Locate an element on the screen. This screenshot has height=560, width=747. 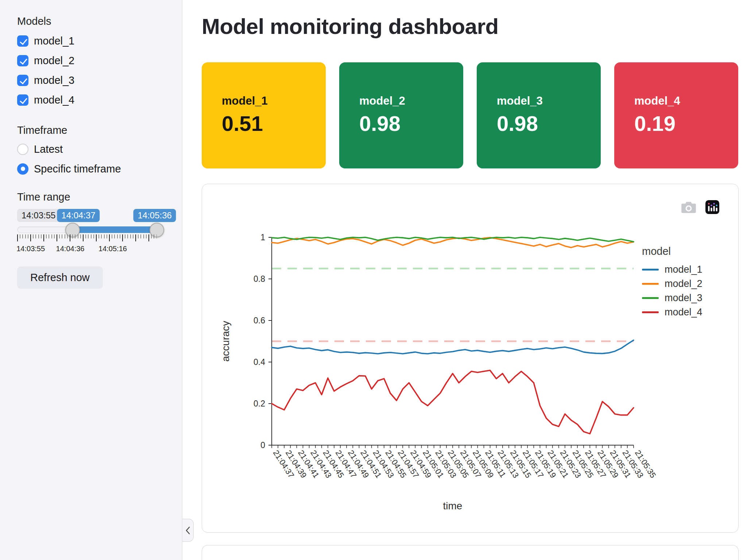
legend-title: model is located at coordinates (689, 252).